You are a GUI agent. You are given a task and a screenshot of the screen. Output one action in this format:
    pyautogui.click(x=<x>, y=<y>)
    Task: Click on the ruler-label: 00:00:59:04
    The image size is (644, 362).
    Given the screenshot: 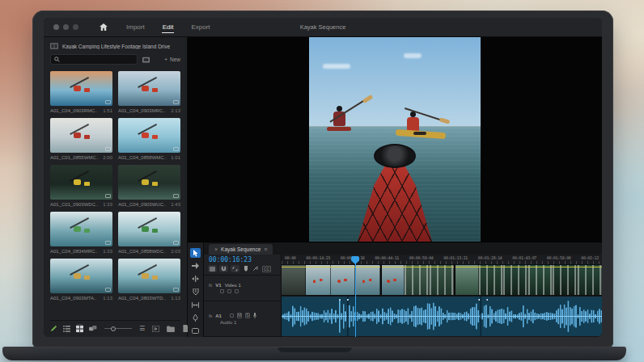 What is the action you would take?
    pyautogui.click(x=422, y=258)
    